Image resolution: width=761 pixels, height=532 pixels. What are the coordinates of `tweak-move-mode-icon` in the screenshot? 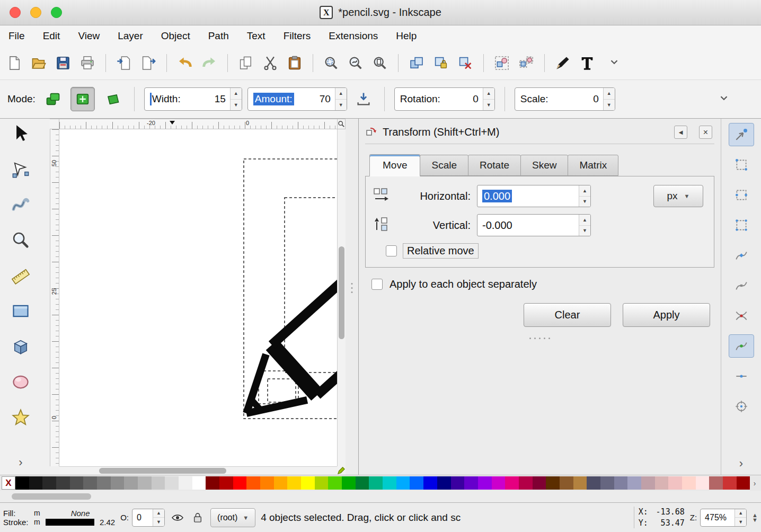 It's located at (53, 99).